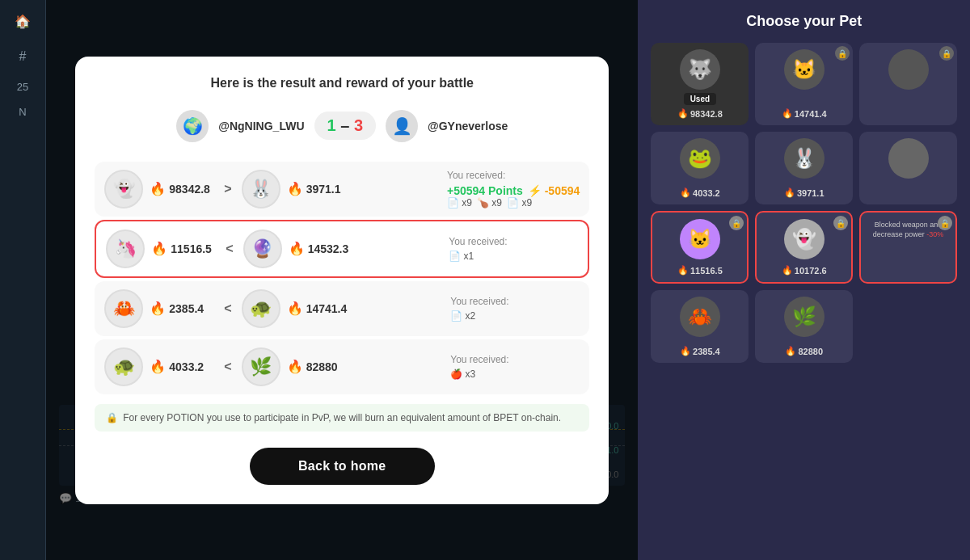  What do you see at coordinates (683, 270) in the screenshot?
I see `fire-r-7: 🔥` at bounding box center [683, 270].